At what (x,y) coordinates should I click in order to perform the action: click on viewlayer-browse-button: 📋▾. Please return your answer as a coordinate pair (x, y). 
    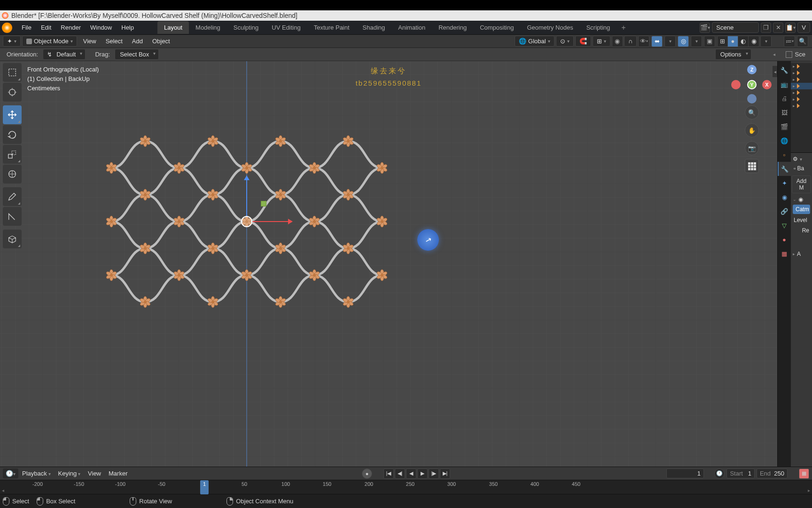
    Looking at the image, I should click on (790, 28).